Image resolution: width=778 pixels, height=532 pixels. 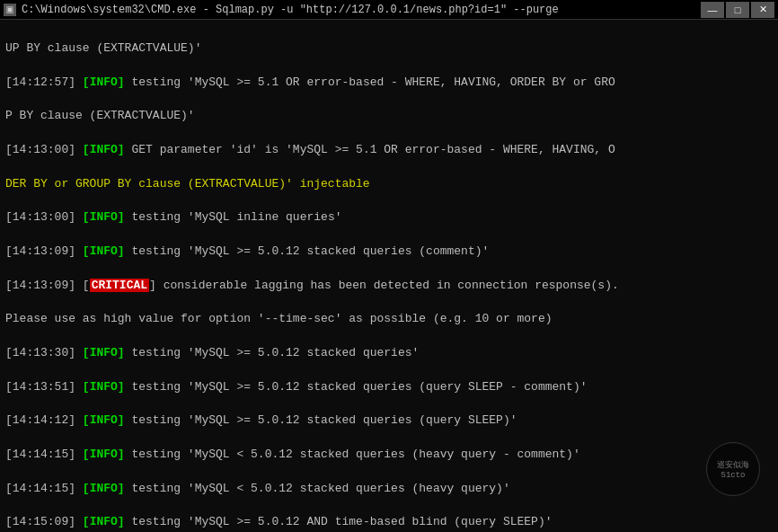 I want to click on maximize-button: □, so click(x=738, y=10).